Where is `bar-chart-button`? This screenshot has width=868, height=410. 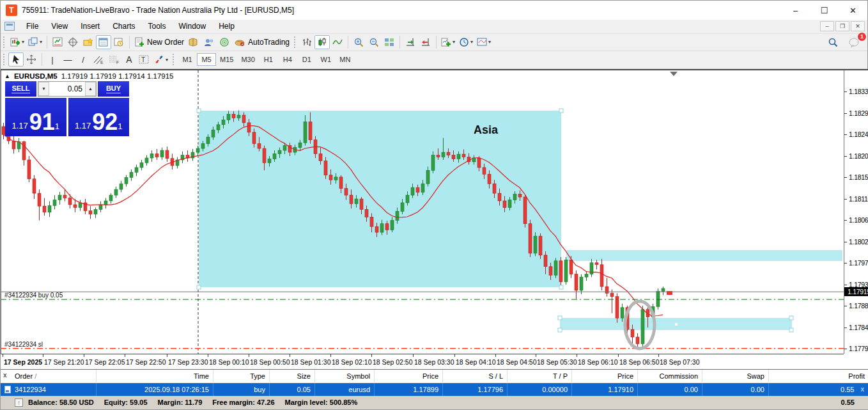 bar-chart-button is located at coordinates (307, 42).